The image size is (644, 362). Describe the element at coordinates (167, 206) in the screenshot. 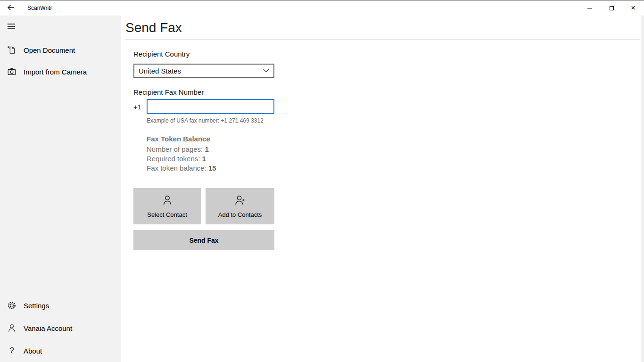

I see `select-contact-button: Select Contact` at that location.